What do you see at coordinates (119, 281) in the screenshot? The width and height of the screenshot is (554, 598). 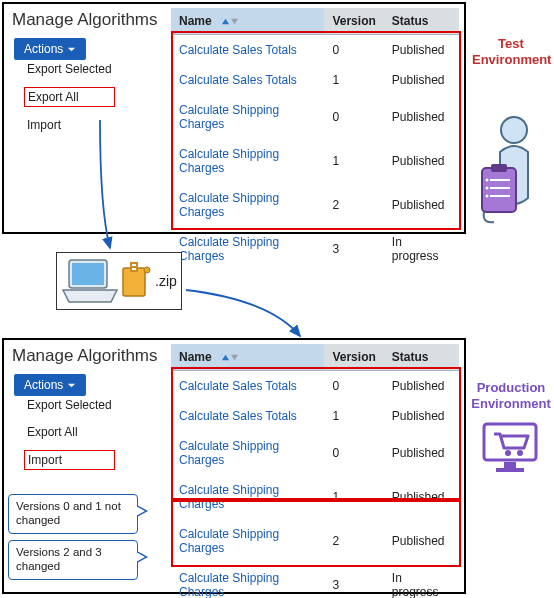 I see `exported-zip: .zip` at bounding box center [119, 281].